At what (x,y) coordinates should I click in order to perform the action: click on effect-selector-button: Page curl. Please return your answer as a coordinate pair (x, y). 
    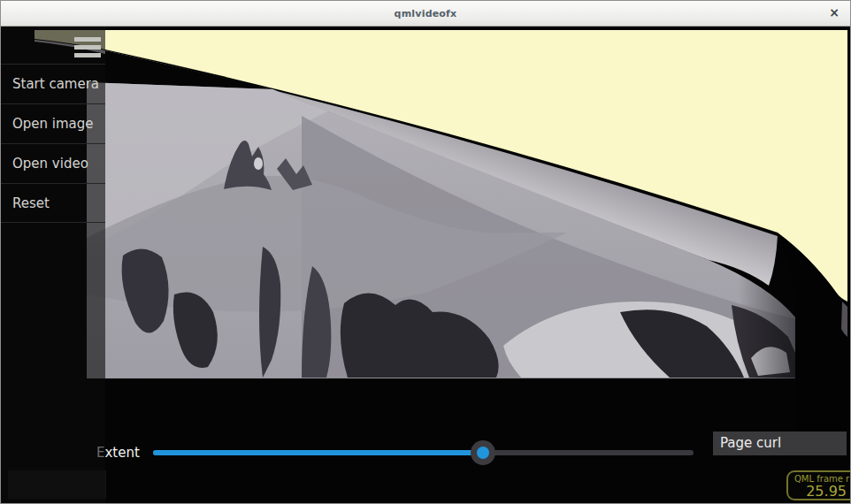
    Looking at the image, I should click on (780, 444).